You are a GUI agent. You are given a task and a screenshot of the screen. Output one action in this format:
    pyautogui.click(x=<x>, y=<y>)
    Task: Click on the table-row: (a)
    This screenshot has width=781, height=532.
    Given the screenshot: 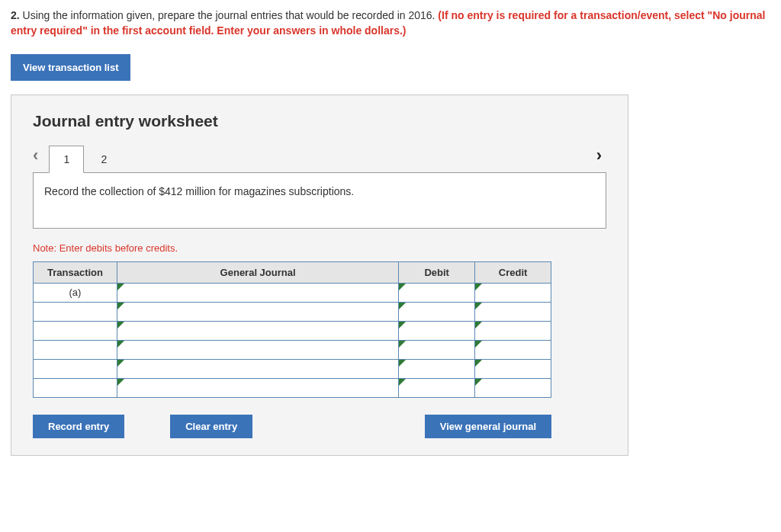 What is the action you would take?
    pyautogui.click(x=293, y=293)
    